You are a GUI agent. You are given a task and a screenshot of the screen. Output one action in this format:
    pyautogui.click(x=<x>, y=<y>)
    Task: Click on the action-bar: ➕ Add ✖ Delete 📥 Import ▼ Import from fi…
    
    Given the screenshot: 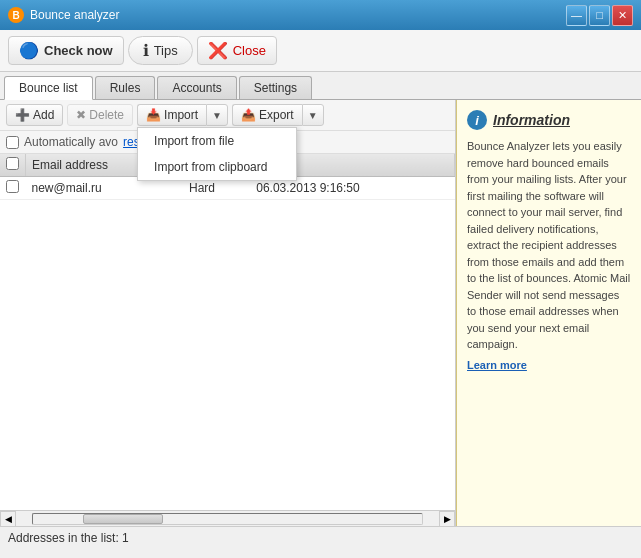 What is the action you would take?
    pyautogui.click(x=228, y=116)
    